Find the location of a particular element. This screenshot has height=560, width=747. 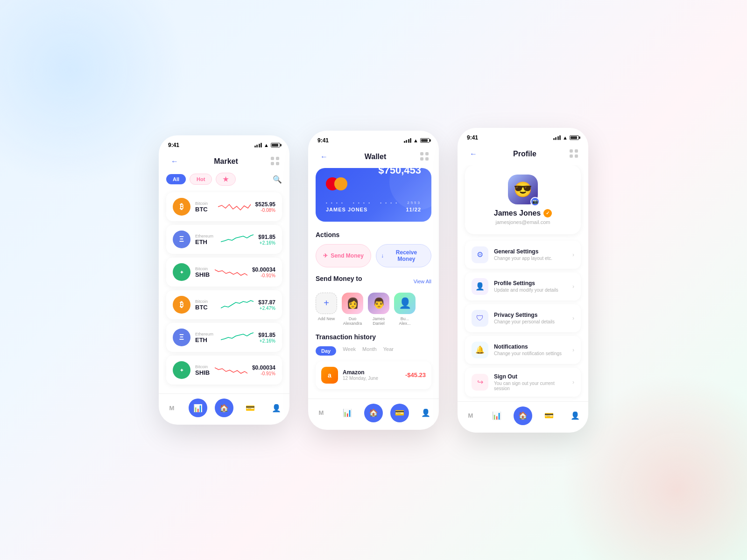

notifications-subtitle: Change your notification settings is located at coordinates (530, 354).